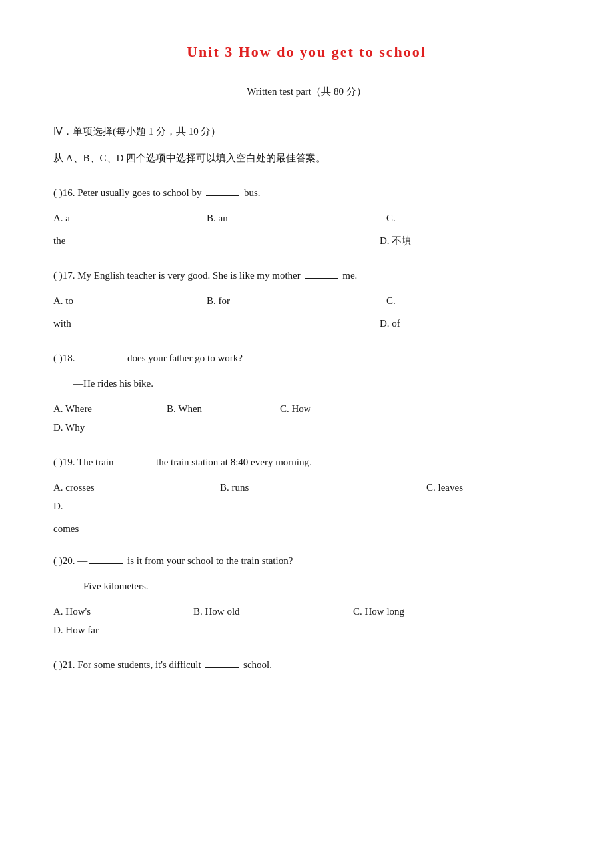 This screenshot has height=868, width=613. Describe the element at coordinates (306, 498) in the screenshot. I see `question-19-options: A. crosses B. runs C. leaves D.` at that location.